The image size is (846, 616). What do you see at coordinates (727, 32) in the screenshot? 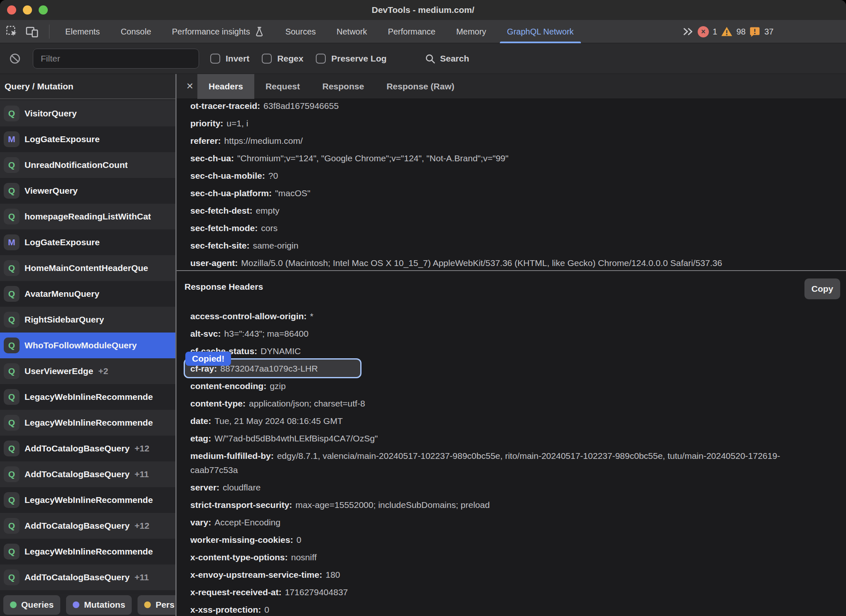
I see `warning-badge-icon` at bounding box center [727, 32].